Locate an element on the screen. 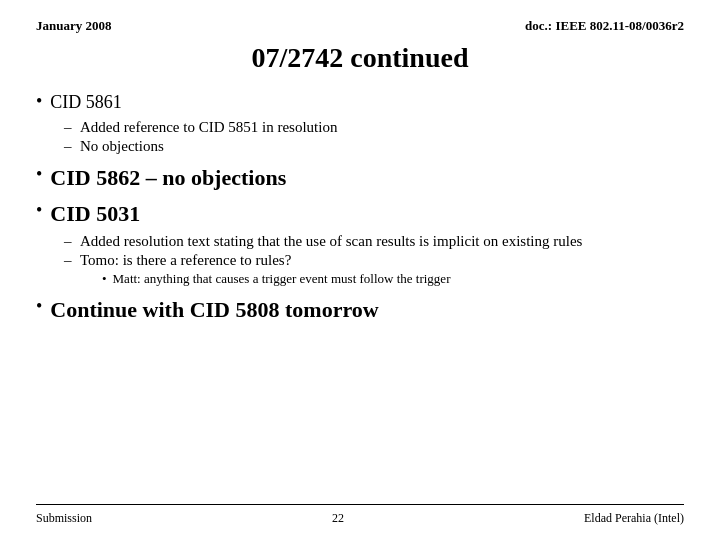 Image resolution: width=720 pixels, height=540 pixels. bullet-text-cid5861: CID 5861 is located at coordinates (86, 102).